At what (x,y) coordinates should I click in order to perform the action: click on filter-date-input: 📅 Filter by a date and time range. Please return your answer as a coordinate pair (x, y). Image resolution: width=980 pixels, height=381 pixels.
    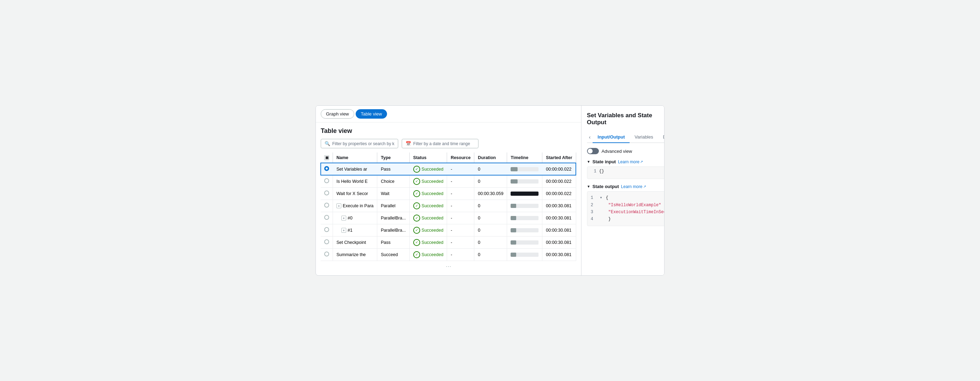
    Looking at the image, I should click on (440, 144).